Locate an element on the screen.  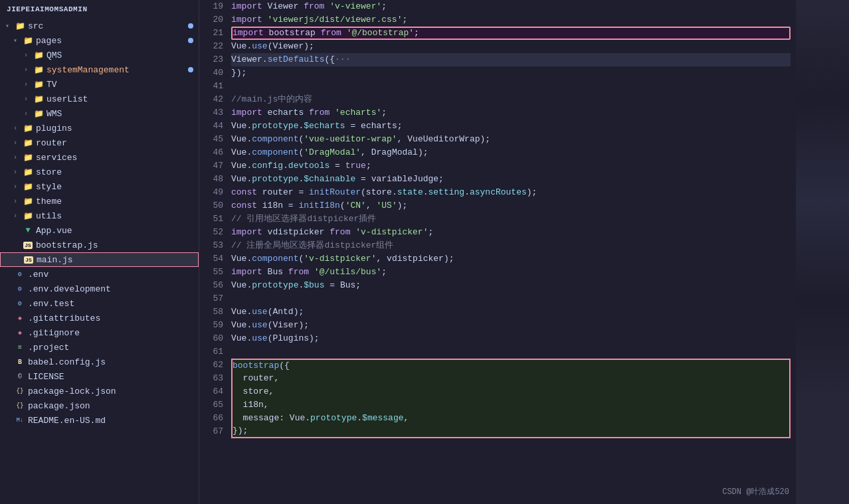
sidebar-item-babelconfig: Bbabel.config.js is located at coordinates (100, 362).